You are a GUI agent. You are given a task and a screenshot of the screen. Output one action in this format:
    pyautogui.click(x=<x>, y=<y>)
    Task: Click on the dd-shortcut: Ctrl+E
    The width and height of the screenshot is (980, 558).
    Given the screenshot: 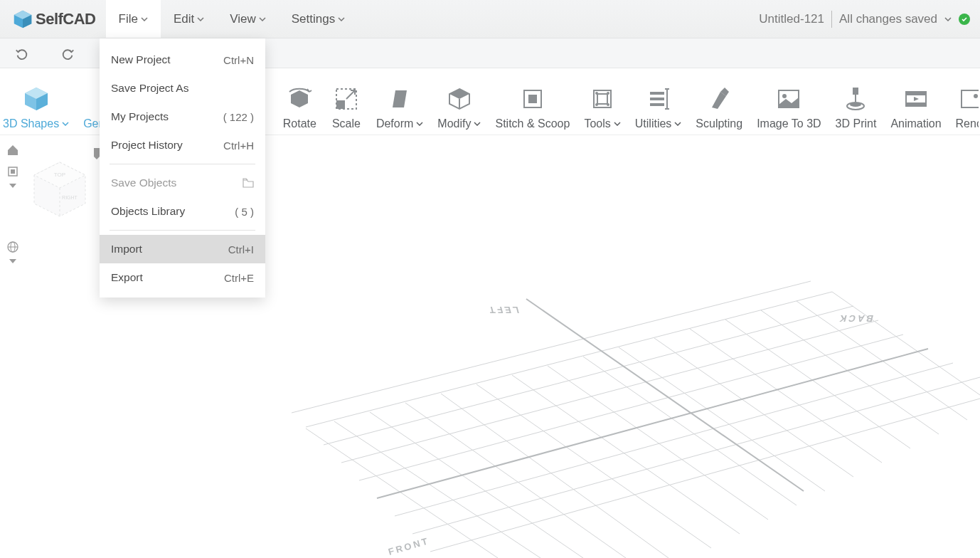 What is the action you would take?
    pyautogui.click(x=239, y=278)
    